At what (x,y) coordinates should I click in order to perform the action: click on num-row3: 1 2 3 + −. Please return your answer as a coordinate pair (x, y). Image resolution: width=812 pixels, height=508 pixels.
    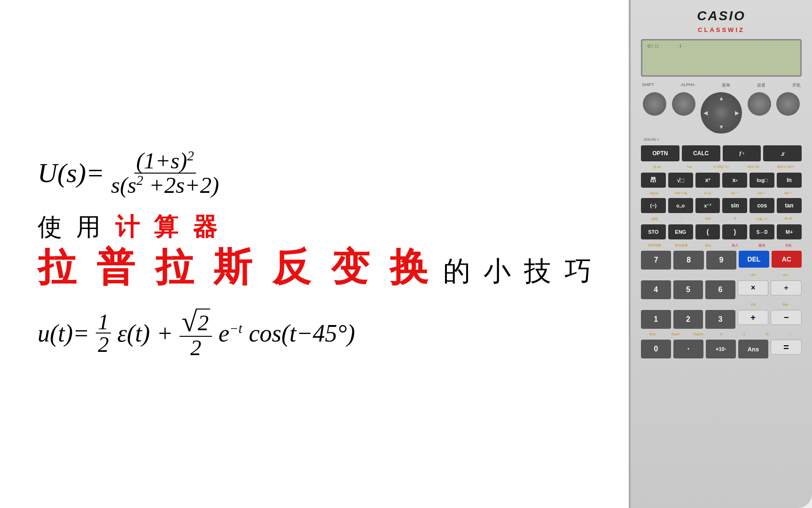
    Looking at the image, I should click on (721, 319).